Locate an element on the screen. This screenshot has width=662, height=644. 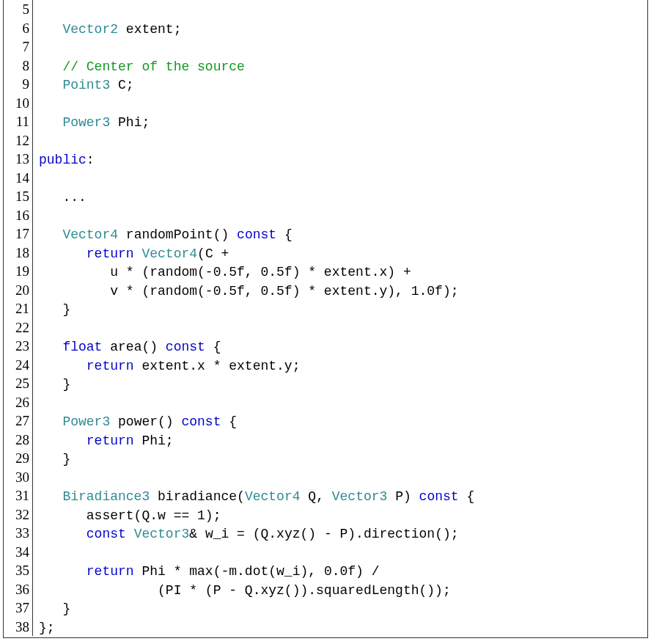
code-content: }; is located at coordinates (44, 629).